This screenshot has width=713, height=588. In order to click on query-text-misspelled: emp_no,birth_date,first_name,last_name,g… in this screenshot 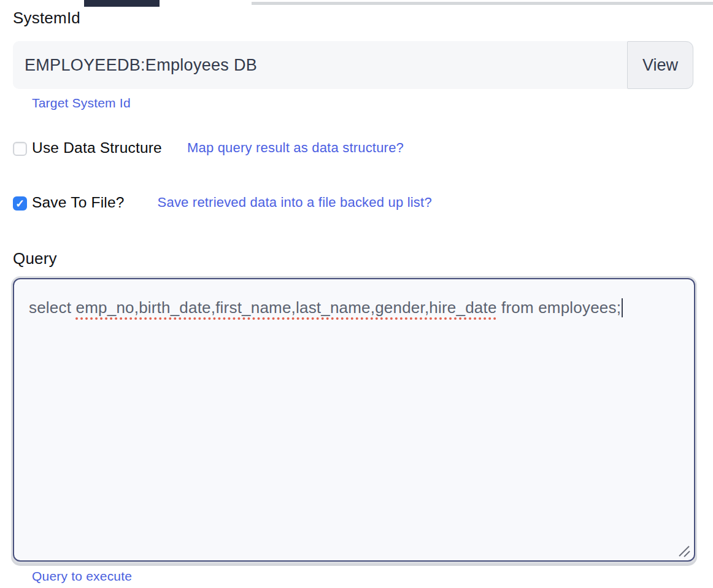, I will do `click(287, 308)`.